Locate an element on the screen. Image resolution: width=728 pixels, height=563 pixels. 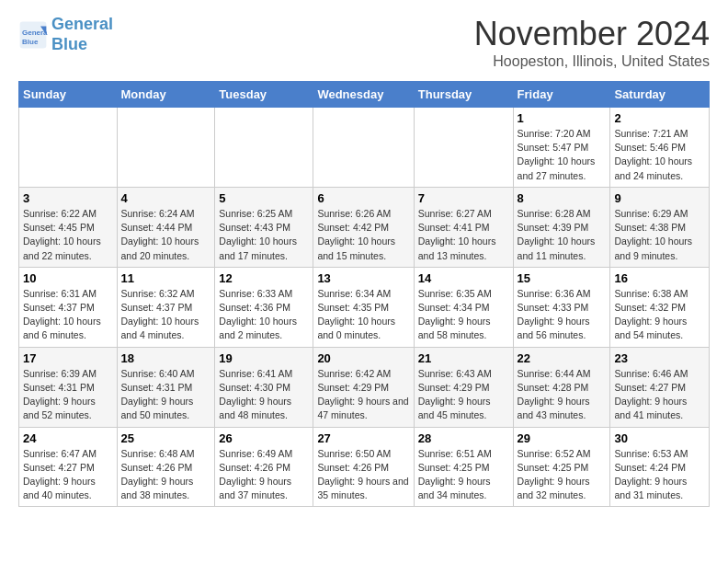
day-info: Sunrise: 6:38 AM Sunset: 4:32 PM Dayligh… is located at coordinates (660, 315).